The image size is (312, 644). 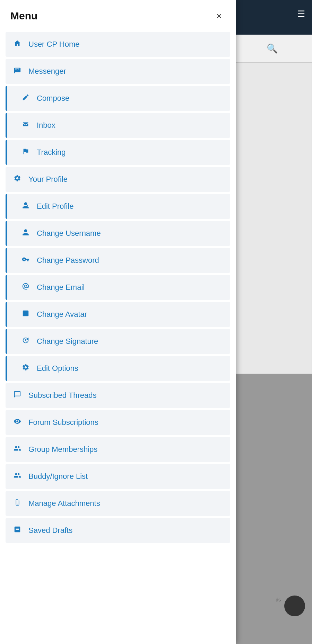 What do you see at coordinates (68, 260) in the screenshot?
I see `change-password-label: Change Password` at bounding box center [68, 260].